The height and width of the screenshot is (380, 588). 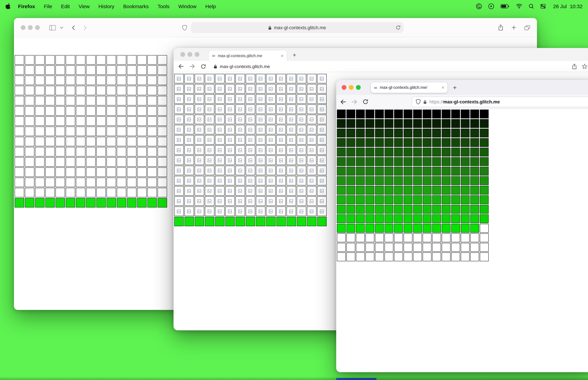 What do you see at coordinates (62, 28) in the screenshot?
I see `chevron-down-icon` at bounding box center [62, 28].